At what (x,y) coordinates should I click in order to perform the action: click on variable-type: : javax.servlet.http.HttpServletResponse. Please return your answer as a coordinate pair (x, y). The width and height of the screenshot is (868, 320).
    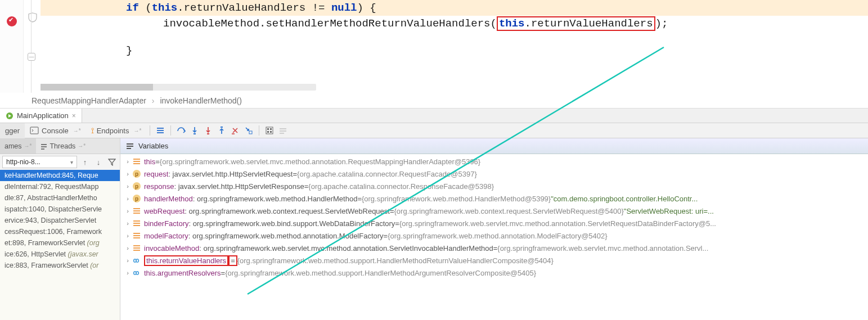
    Looking at the image, I should click on (239, 187).